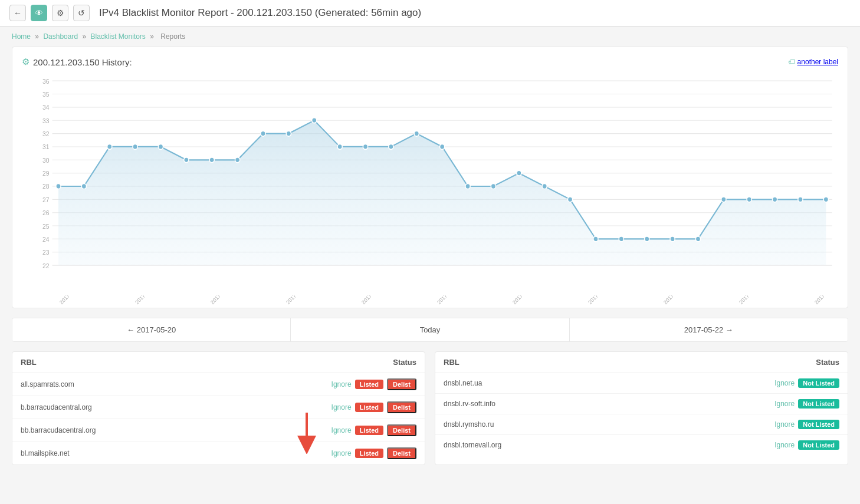 This screenshot has width=860, height=504. What do you see at coordinates (218, 408) in the screenshot?
I see `left-rbl-table: RBL Status all.spamrats.com Ignore Liste…` at bounding box center [218, 408].